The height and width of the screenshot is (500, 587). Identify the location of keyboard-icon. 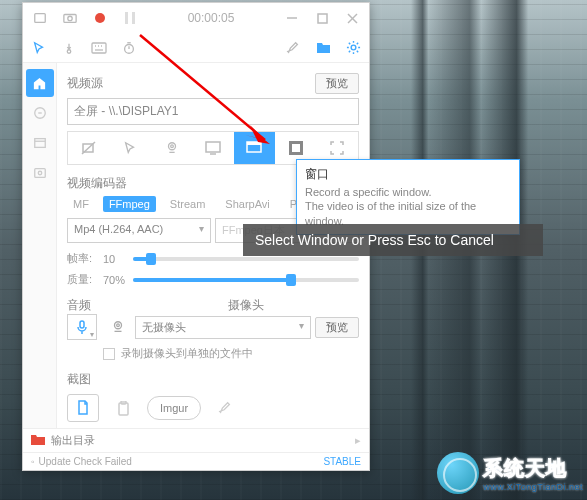
(99, 48).